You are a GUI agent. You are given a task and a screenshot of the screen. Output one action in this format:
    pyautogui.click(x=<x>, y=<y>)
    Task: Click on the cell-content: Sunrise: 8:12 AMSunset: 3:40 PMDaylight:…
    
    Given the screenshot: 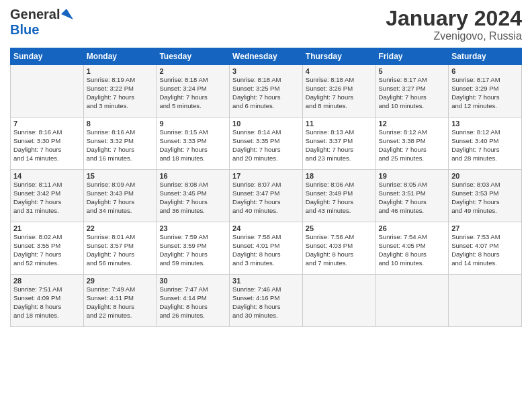 What is the action you would take?
    pyautogui.click(x=485, y=145)
    